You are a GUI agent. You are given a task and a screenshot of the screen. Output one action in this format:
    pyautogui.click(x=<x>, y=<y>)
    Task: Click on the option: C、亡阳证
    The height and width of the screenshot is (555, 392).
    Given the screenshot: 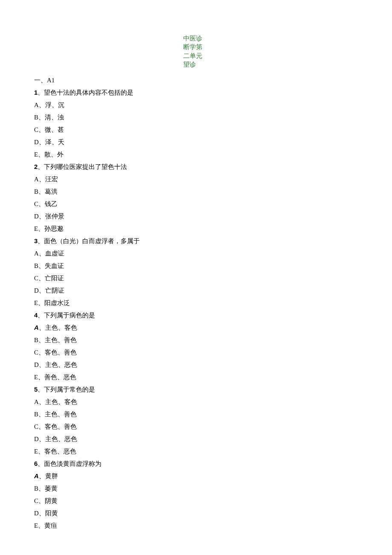 What is the action you would take?
    pyautogui.click(x=196, y=278)
    